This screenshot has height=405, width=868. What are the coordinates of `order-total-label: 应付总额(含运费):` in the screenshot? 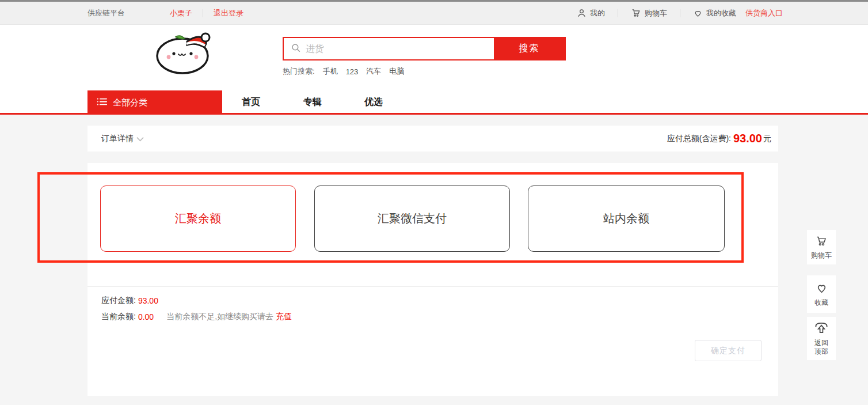 It's located at (699, 139).